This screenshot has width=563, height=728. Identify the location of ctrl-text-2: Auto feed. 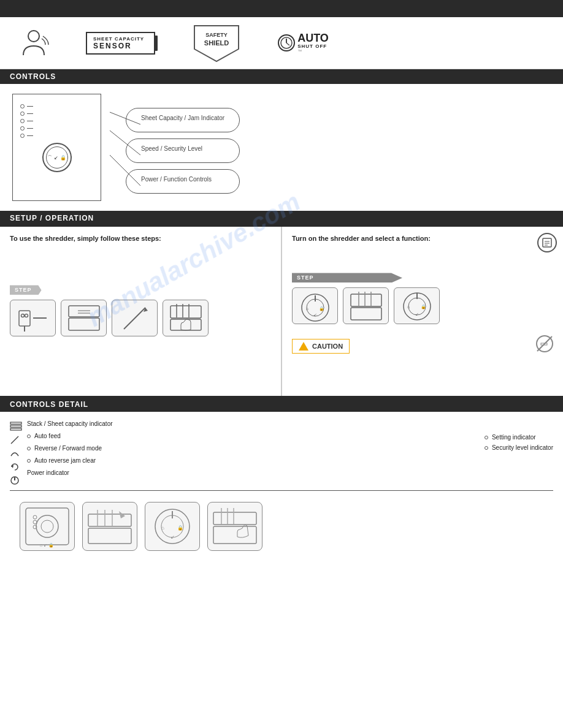
(247, 436).